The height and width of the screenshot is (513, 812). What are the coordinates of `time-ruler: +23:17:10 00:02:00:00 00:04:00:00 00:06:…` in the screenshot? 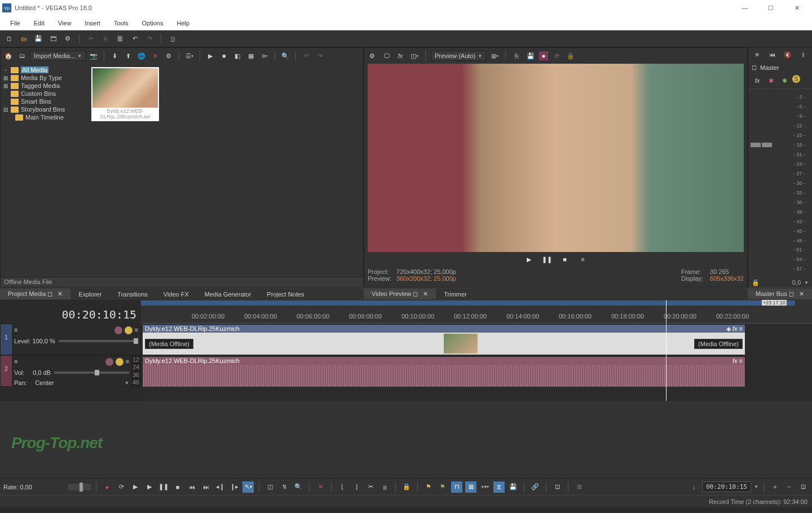 It's located at (476, 312).